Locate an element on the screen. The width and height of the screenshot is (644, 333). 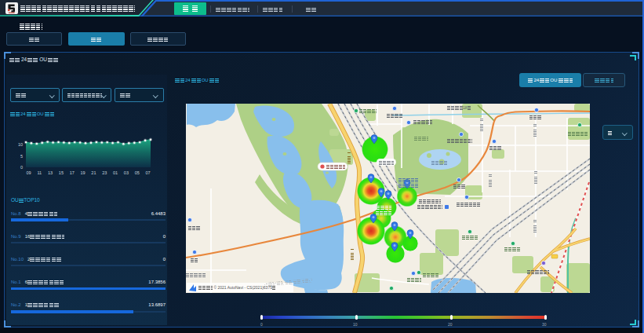
svg-text: 17 is located at coordinates (72, 173).